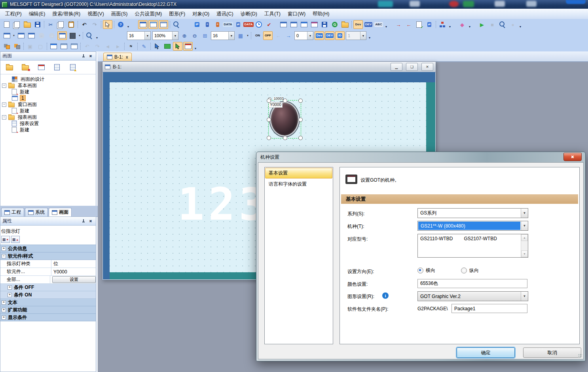 This screenshot has width=588, height=372. Describe the element at coordinates (238, 25) in the screenshot. I see `data-transfer-icon: ⇄` at that location.